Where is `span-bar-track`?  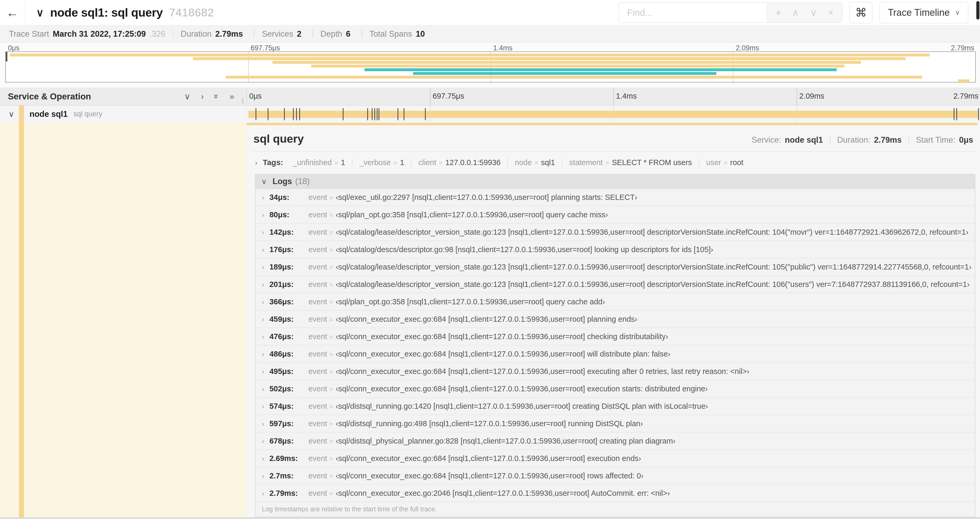
span-bar-track is located at coordinates (613, 114).